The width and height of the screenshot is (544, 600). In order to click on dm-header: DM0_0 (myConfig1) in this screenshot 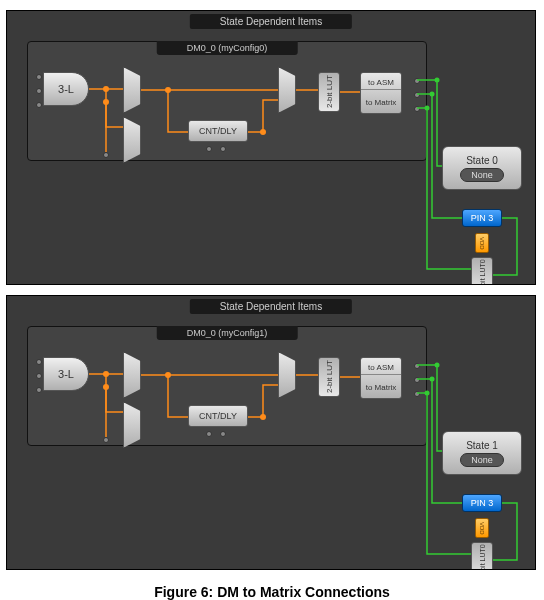, I will do `click(228, 333)`.